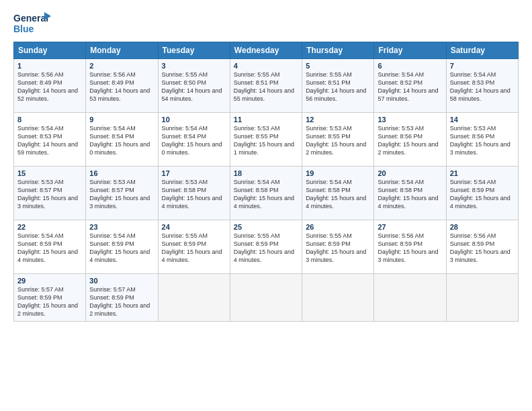  Describe the element at coordinates (410, 193) in the screenshot. I see `calendar-cell: 20Sunrise: 5:54 AMSunset: 8:58 PMDayligh…` at that location.